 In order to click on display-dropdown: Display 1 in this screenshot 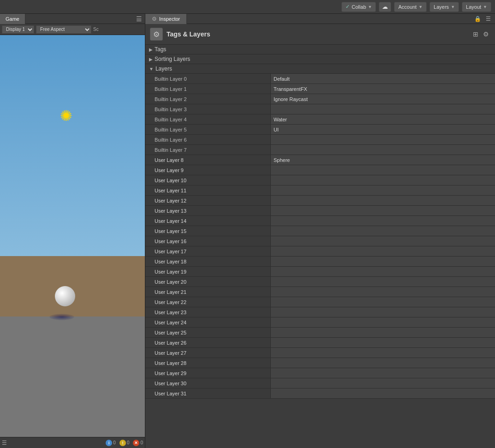, I will do `click(18, 30)`.